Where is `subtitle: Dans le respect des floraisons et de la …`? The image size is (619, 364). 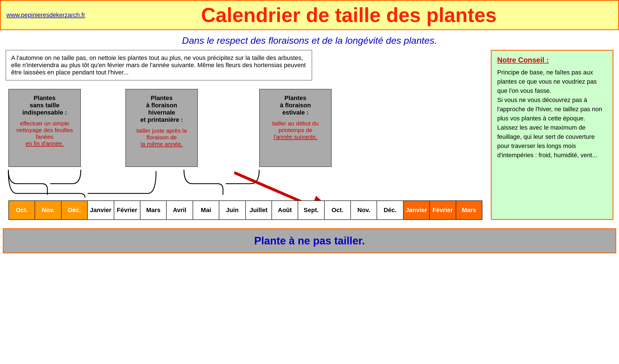 subtitle: Dans le respect des floraisons et de la … is located at coordinates (309, 41).